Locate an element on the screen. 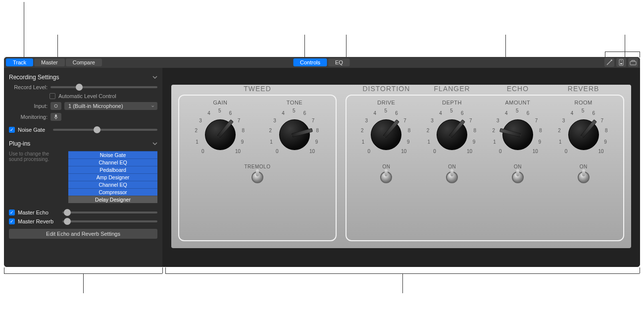  recording-settings-title: Recording Settings is located at coordinates (34, 77).